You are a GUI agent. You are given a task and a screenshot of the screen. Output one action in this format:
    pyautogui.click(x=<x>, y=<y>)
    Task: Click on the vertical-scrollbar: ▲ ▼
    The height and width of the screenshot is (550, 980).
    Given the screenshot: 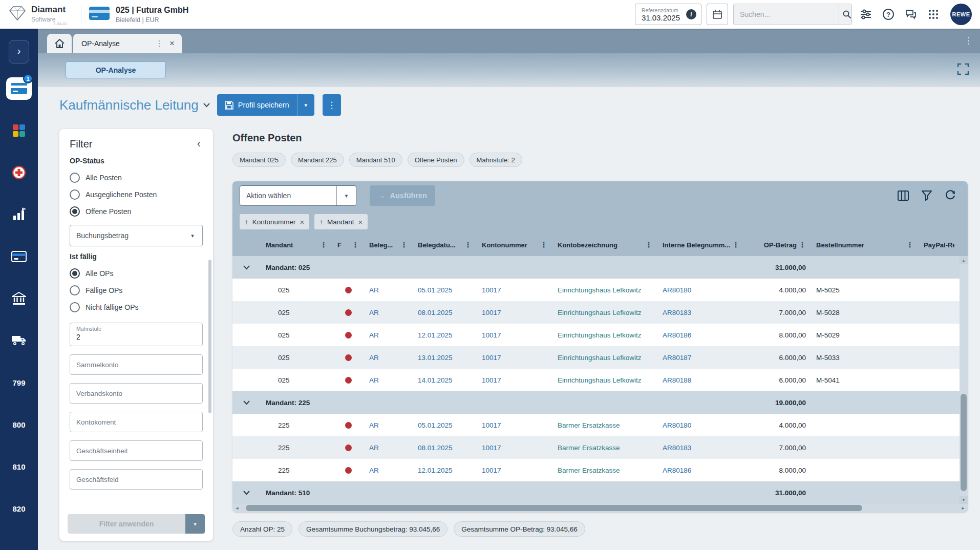 What is the action you would take?
    pyautogui.click(x=964, y=380)
    